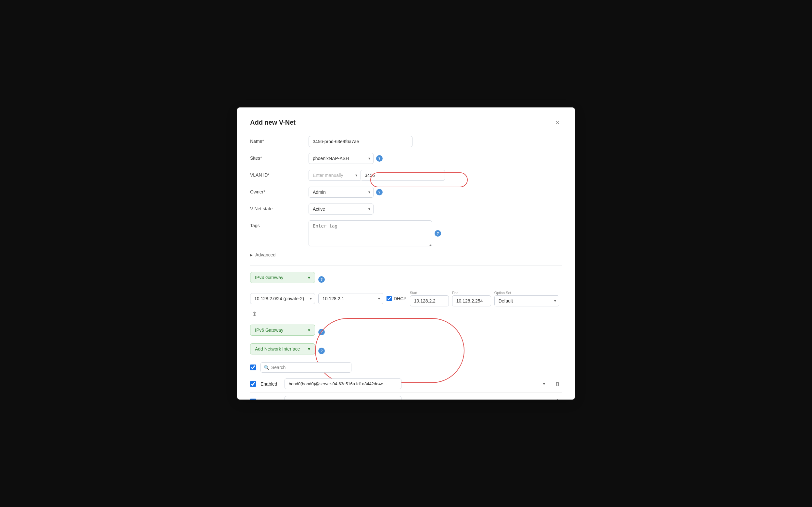  What do you see at coordinates (416, 384) in the screenshot?
I see `interface-select-wrap-0: bond0(bond0)@server-04-63e516a1d1a8442da…` at bounding box center [416, 384].